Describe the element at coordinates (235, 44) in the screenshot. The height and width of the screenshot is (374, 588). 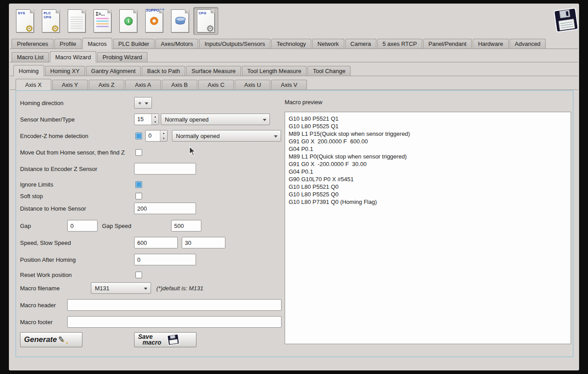
I see `tab-inputs-outputs-sensors: Inputs/Outputs/Sensors` at that location.